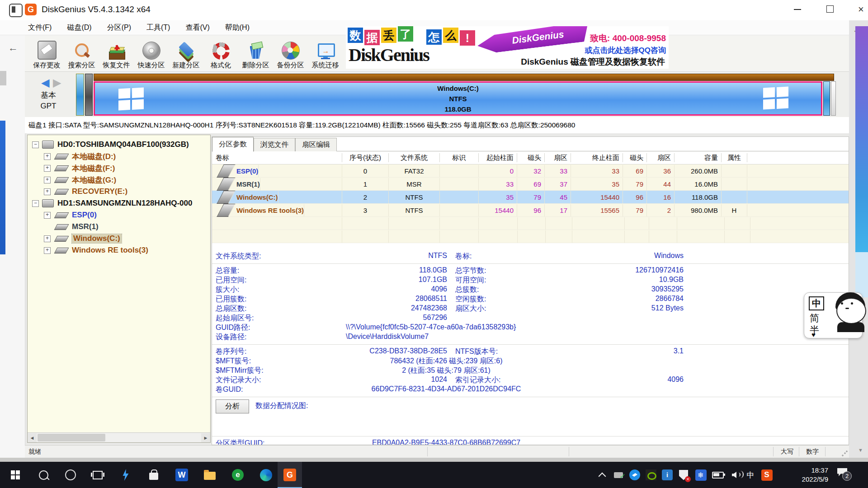  Describe the element at coordinates (290, 53) in the screenshot. I see `backup-partition-button: 备份分区` at that location.